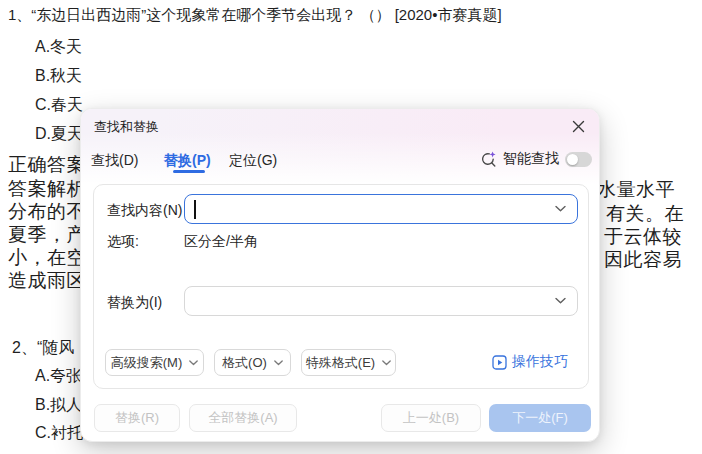 This screenshot has height=454, width=702. What do you see at coordinates (255, 16) in the screenshot?
I see `doc-question-1: 1、“东边日出西边雨”这个现象常在哪个季节会出现？ （） [2020•市赛真题]` at bounding box center [255, 16].